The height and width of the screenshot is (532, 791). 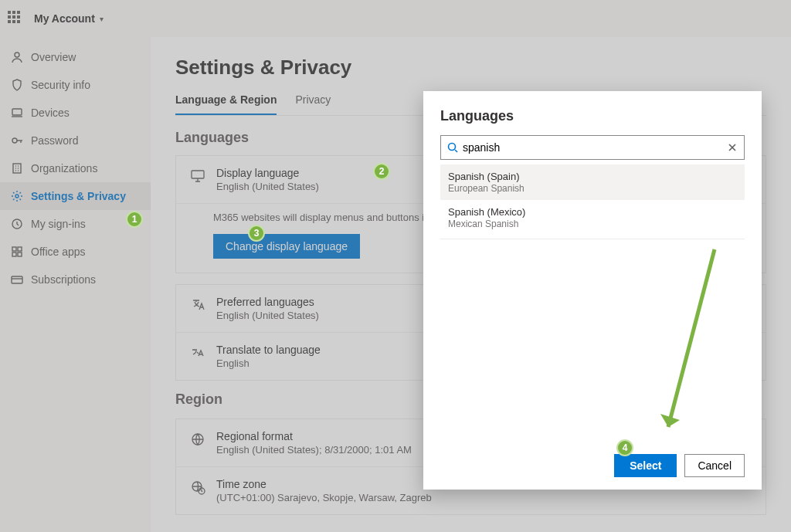 What do you see at coordinates (592, 176) in the screenshot?
I see `result-title: Spanish (Spain)` at bounding box center [592, 176].